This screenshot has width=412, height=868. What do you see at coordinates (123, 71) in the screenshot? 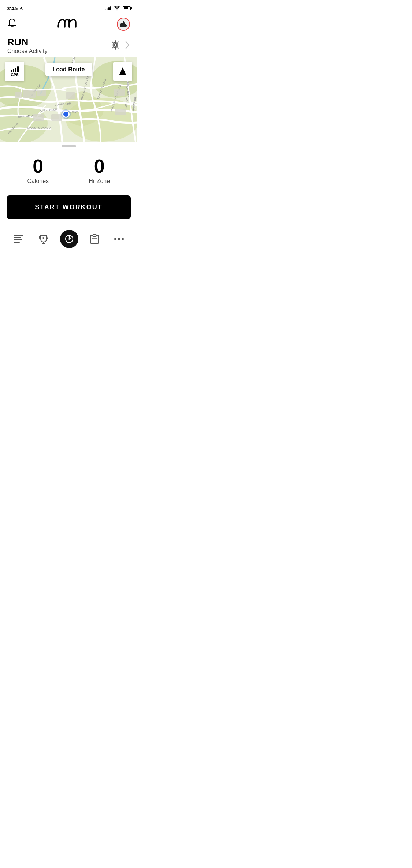
I see `compass-arrow-icon` at bounding box center [123, 71].